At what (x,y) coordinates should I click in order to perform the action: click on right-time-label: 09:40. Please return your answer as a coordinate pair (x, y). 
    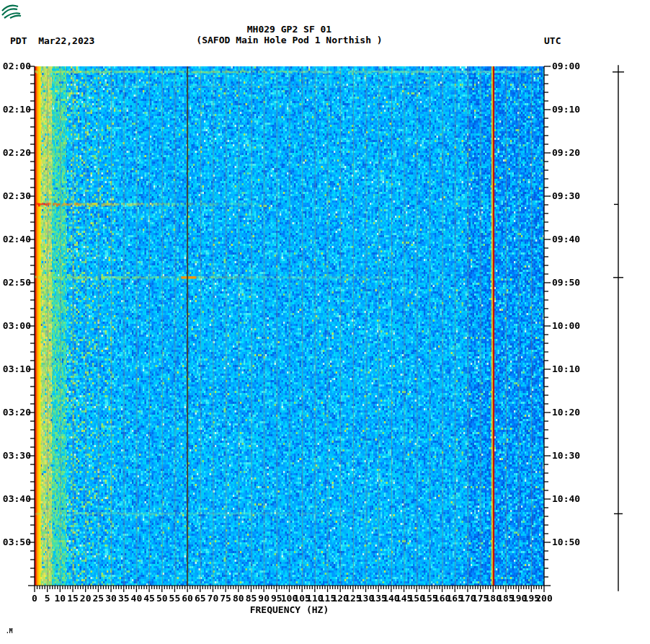
    Looking at the image, I should click on (566, 239).